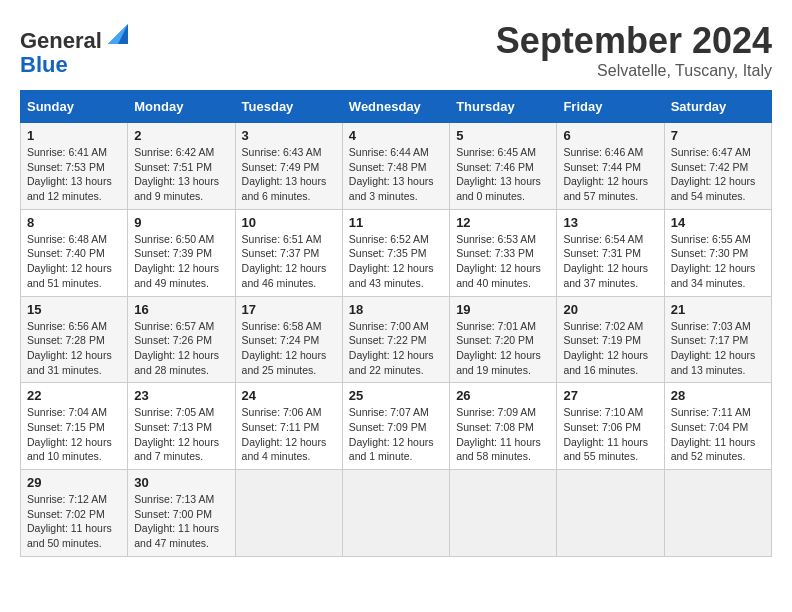 Image resolution: width=792 pixels, height=612 pixels. What do you see at coordinates (396, 396) in the screenshot?
I see `day-number: 25` at bounding box center [396, 396].